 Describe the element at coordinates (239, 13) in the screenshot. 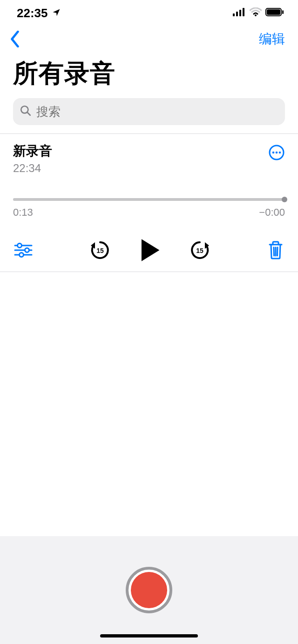

I see `cellular-icon` at that location.